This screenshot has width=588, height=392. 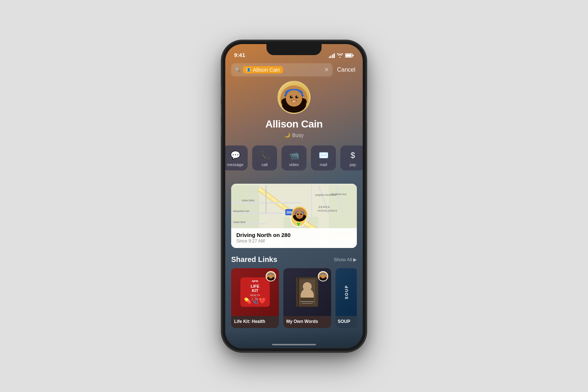 I want to click on contact-status: 🌙 Busy, so click(x=294, y=135).